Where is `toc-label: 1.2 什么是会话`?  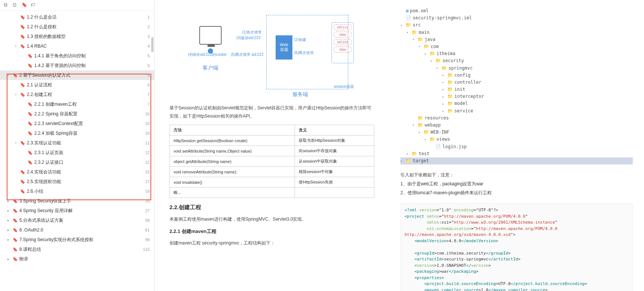
toc-label: 1.2 什么是会话 is located at coordinates (42, 17).